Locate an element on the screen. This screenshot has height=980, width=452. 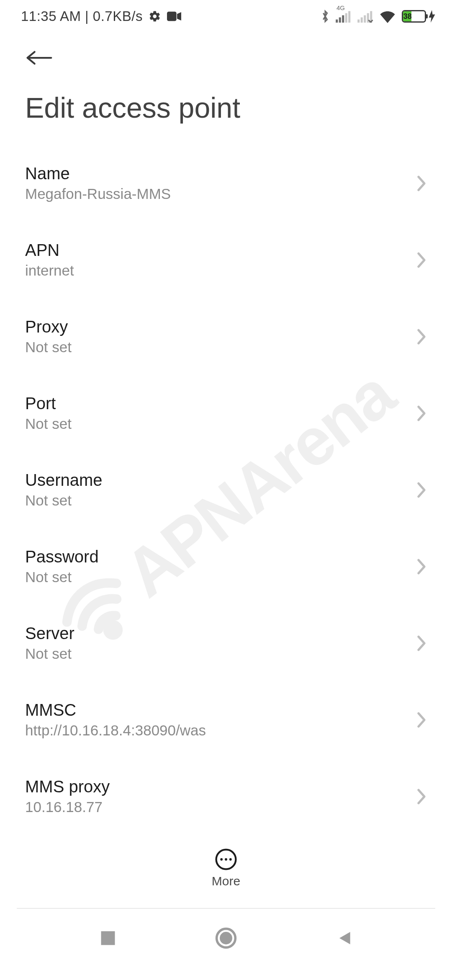
setting-row-proxy: Proxy Not set is located at coordinates (226, 337).